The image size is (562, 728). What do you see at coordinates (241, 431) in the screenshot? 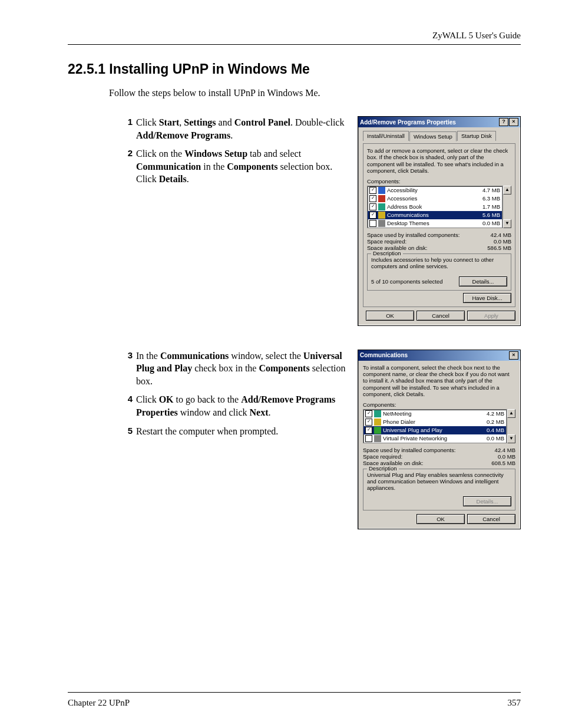
I see `step-text: Restart the computer when prompted.` at bounding box center [241, 431].